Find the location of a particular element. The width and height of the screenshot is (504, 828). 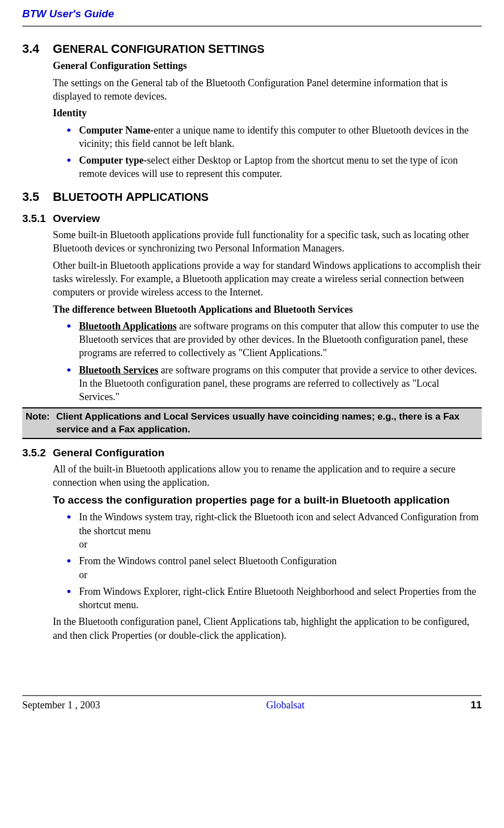

list-item: In the Windows system tray, right-click … is located at coordinates (274, 531).